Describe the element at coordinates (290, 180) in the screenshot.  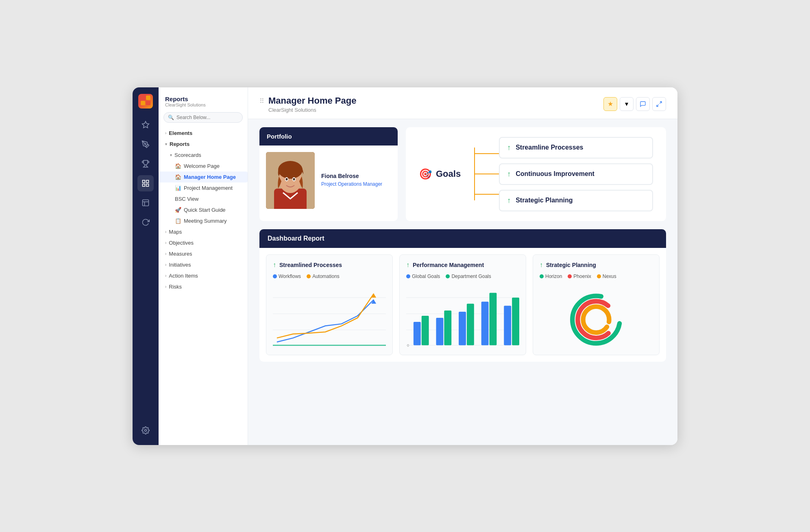
I see `portfolio-photo` at that location.